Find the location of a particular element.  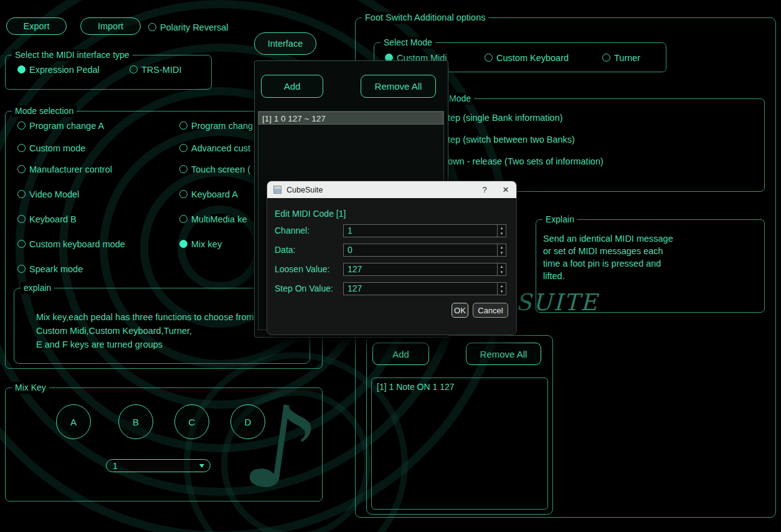

expression-pedal-label: Expression Pedal is located at coordinates (65, 70).